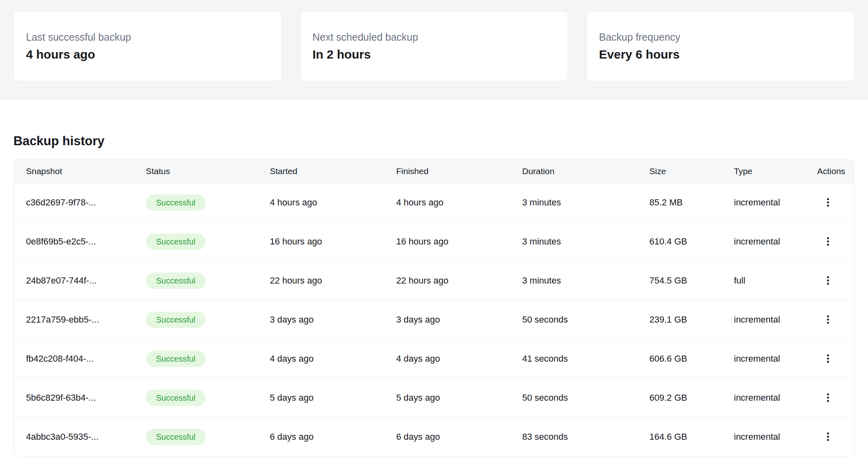  Describe the element at coordinates (148, 55) in the screenshot. I see `stat-value: 4 hours ago` at that location.